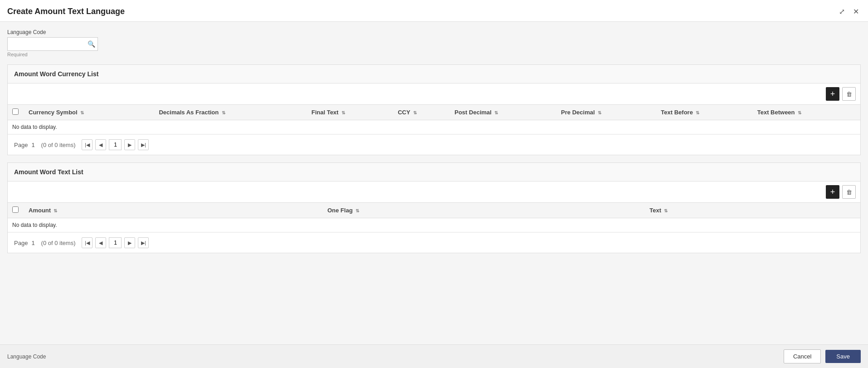 This screenshot has width=868, height=368. What do you see at coordinates (849, 192) in the screenshot?
I see `trash-icon-2: 🗑` at bounding box center [849, 192].